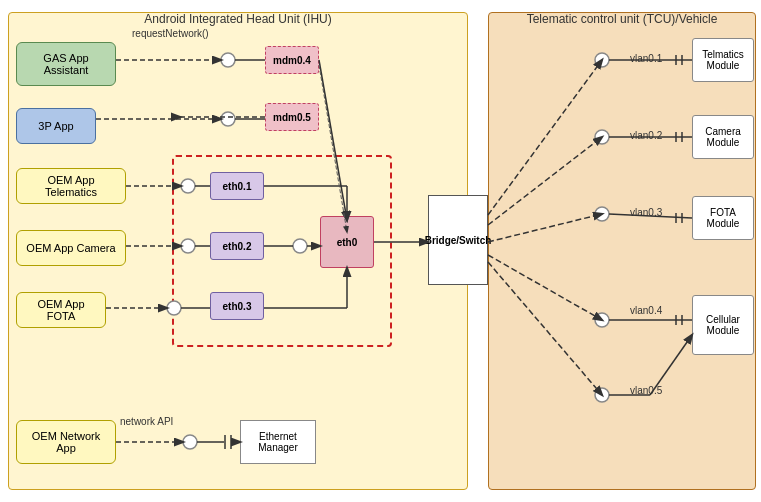 The width and height of the screenshot is (761, 502). What do you see at coordinates (723, 325) in the screenshot?
I see `cellular-module-box: Cellular Module` at bounding box center [723, 325].